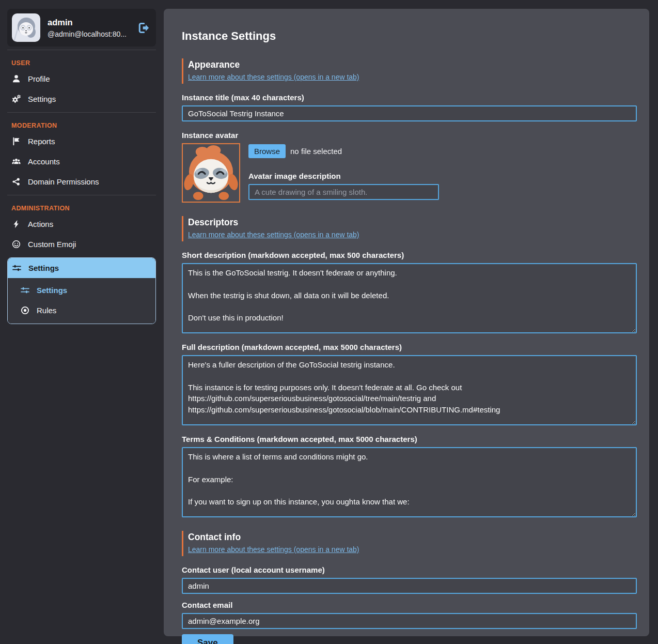 This screenshot has height=644, width=658. I want to click on instance-avatar-image, so click(211, 173).